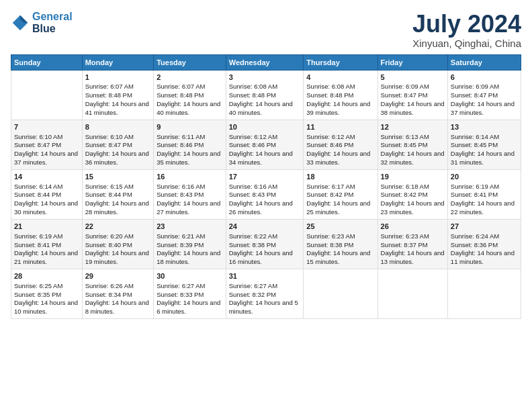 This screenshot has width=532, height=411. I want to click on sunrise-text: Sunrise: 6:22 AM, so click(265, 236).